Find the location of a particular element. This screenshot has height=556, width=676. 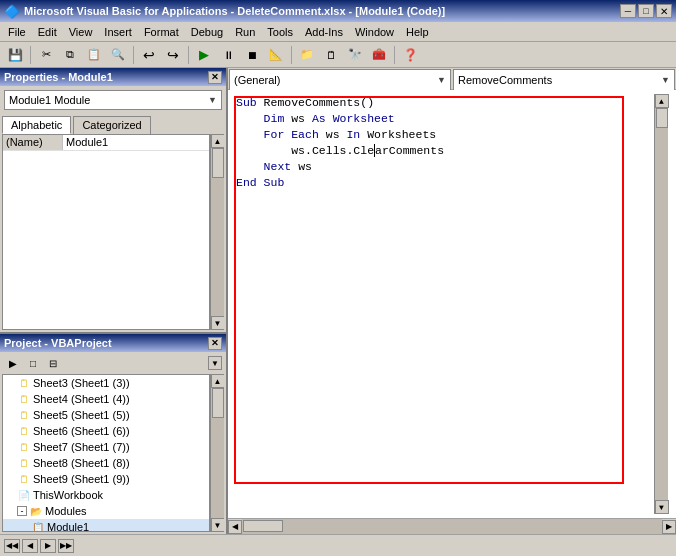

tree-item-sheet8: 🗒 Sheet8 (Sheet1 (8)) is located at coordinates (106, 463).